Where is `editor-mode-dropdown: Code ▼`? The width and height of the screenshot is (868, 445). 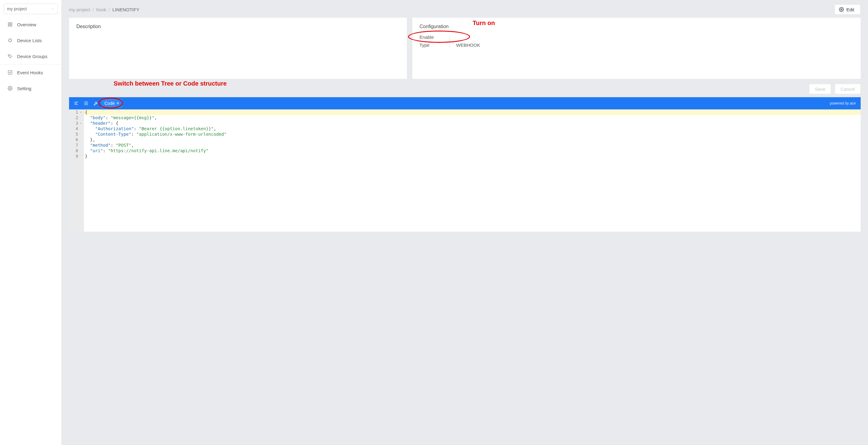
editor-mode-dropdown: Code ▼ is located at coordinates (112, 103).